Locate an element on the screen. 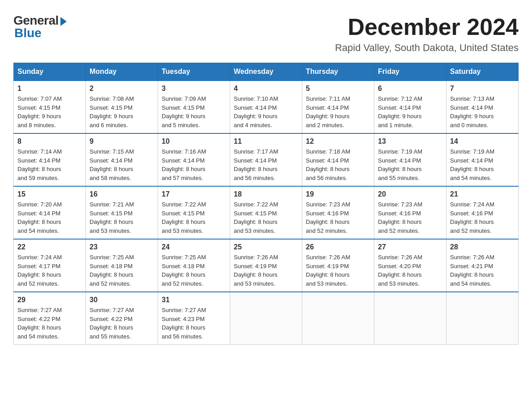  table-row: 25Sunrise: 7:26 AMSunset: 4:19 PMDayligh… is located at coordinates (266, 265).